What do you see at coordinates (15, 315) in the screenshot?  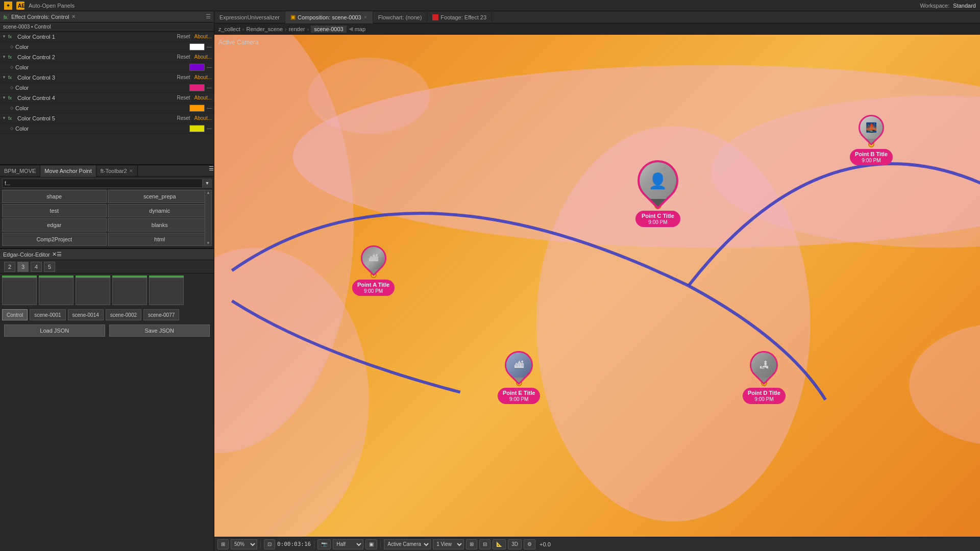 I see `scene-tab-control: Control` at bounding box center [15, 315].